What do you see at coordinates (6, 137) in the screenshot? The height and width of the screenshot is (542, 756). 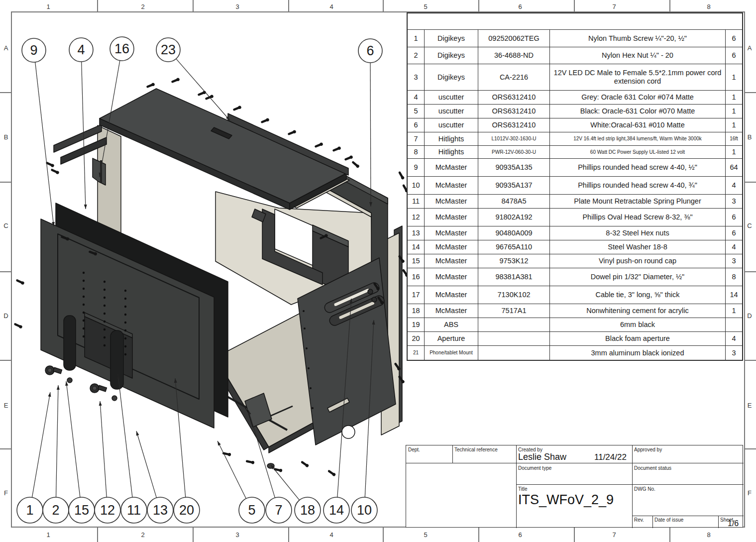 I see `zone-row-label-left: B` at bounding box center [6, 137].